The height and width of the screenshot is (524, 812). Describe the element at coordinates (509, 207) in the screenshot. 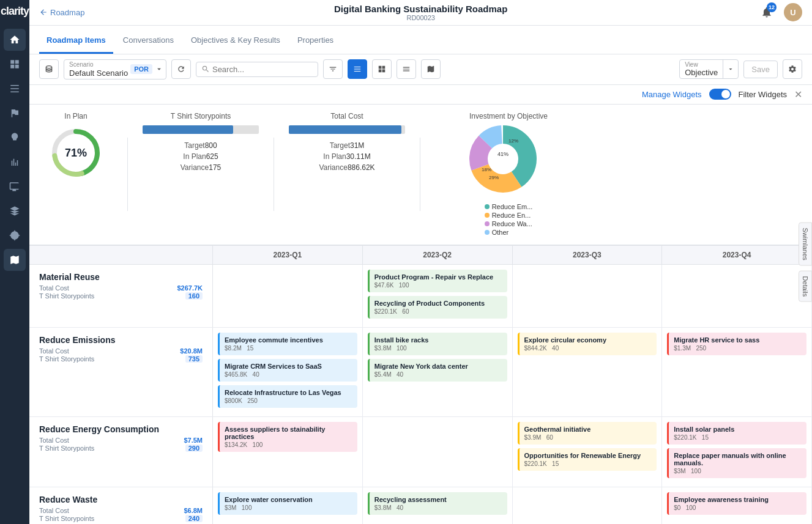

I see `legend-reduce-em: Reduce Em...` at that location.